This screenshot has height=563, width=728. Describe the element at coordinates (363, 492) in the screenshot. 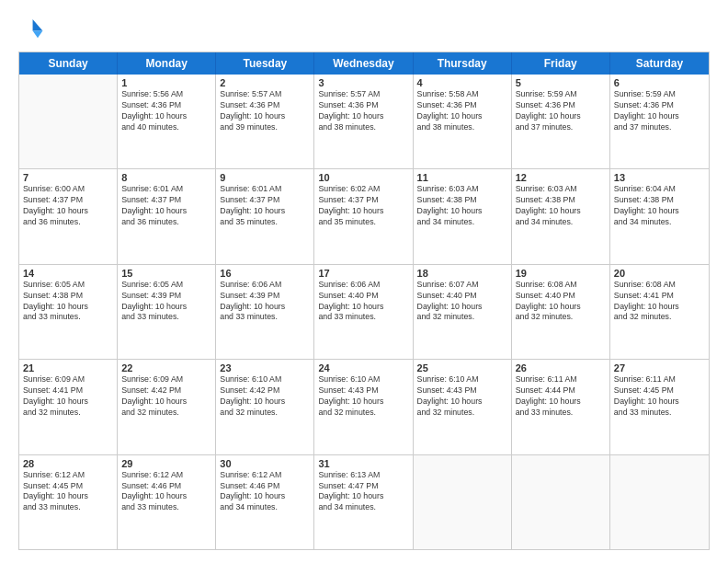

I see `day-info: Sunrise: 6:13 AM Sunset: 4:47 PM Dayligh…` at that location.